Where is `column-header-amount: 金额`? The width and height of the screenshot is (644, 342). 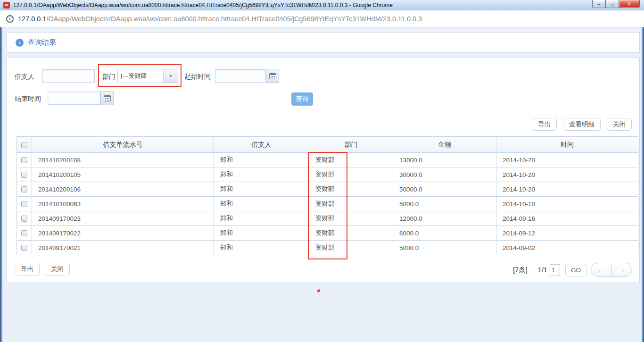
column-header-amount: 金额 is located at coordinates (445, 145).